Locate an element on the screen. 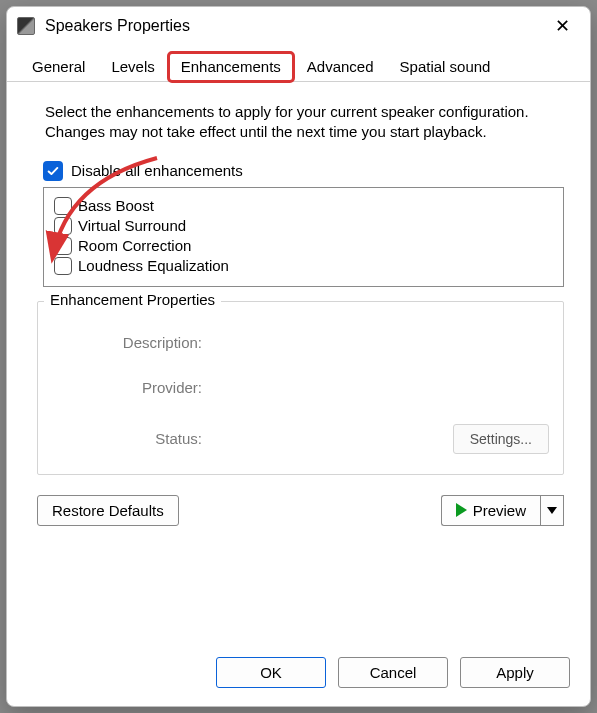  enhancement-label: Loudness Equalization is located at coordinates (154, 266).